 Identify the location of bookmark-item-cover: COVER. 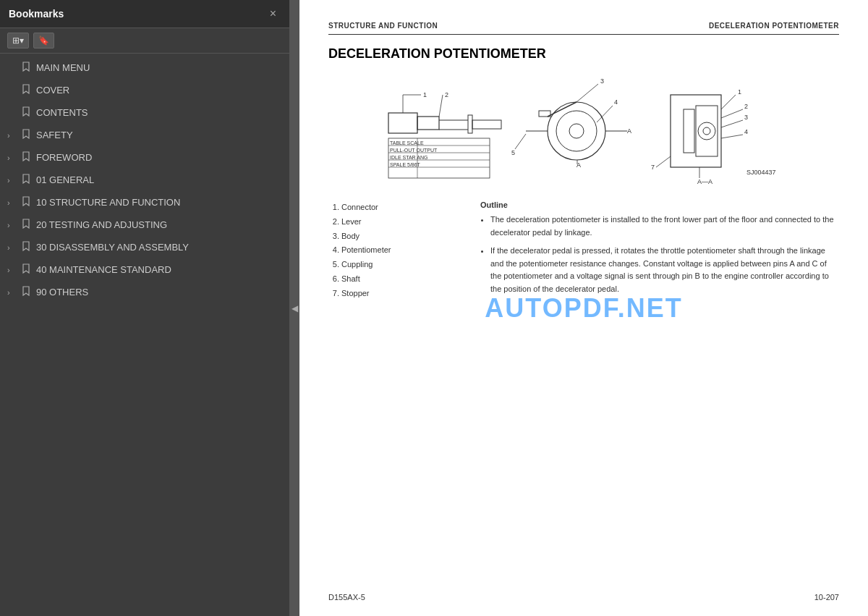
(145, 90).